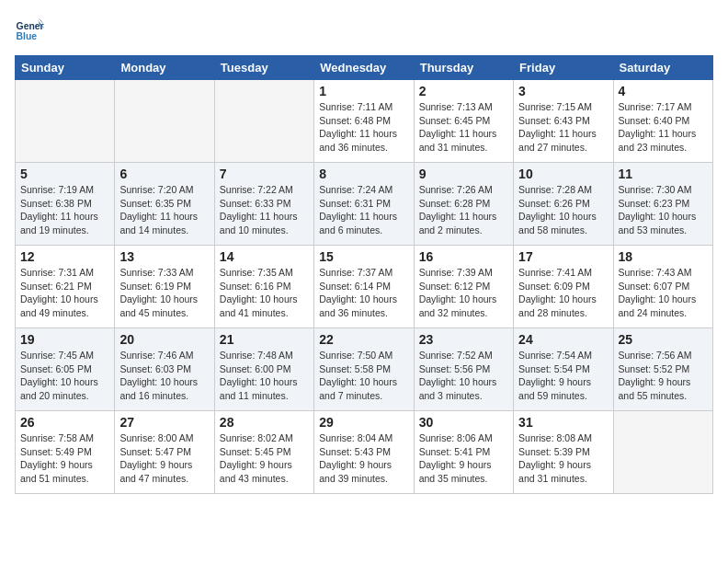 This screenshot has height=563, width=728. I want to click on day-info: Sunrise: 7:11 AM Sunset: 6:48 PM Dayligh…, so click(364, 127).